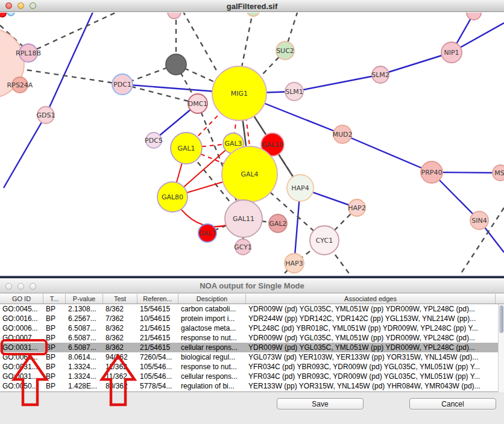 This screenshot has width=504, height=424. Describe the element at coordinates (212, 319) in the screenshot. I see `cell: protein import i...` at that location.